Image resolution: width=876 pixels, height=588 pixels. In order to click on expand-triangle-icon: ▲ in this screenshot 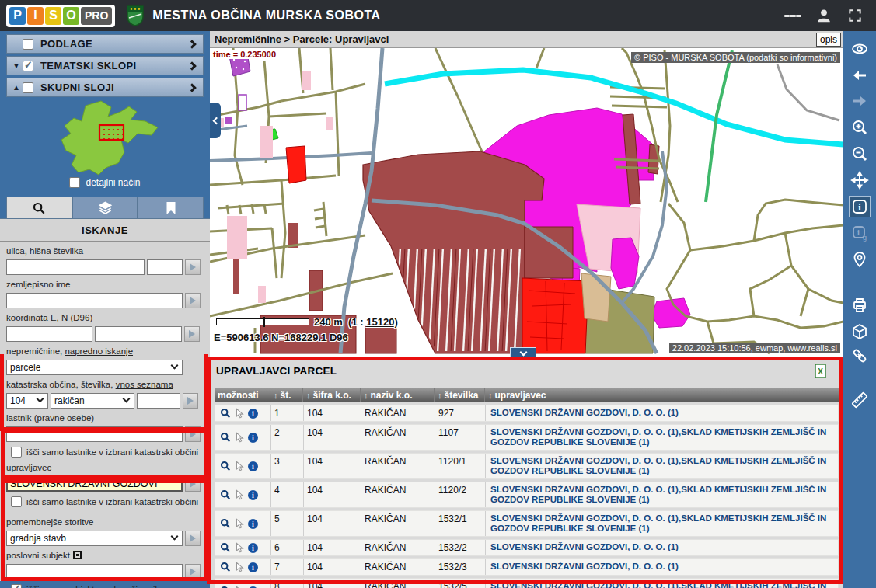, I will do `click(16, 87)`.